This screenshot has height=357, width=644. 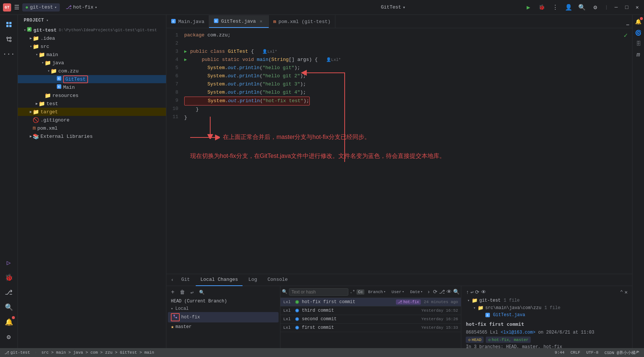 What do you see at coordinates (621, 292) in the screenshot?
I see `detail-collapse-btn: ⌃` at bounding box center [621, 292].